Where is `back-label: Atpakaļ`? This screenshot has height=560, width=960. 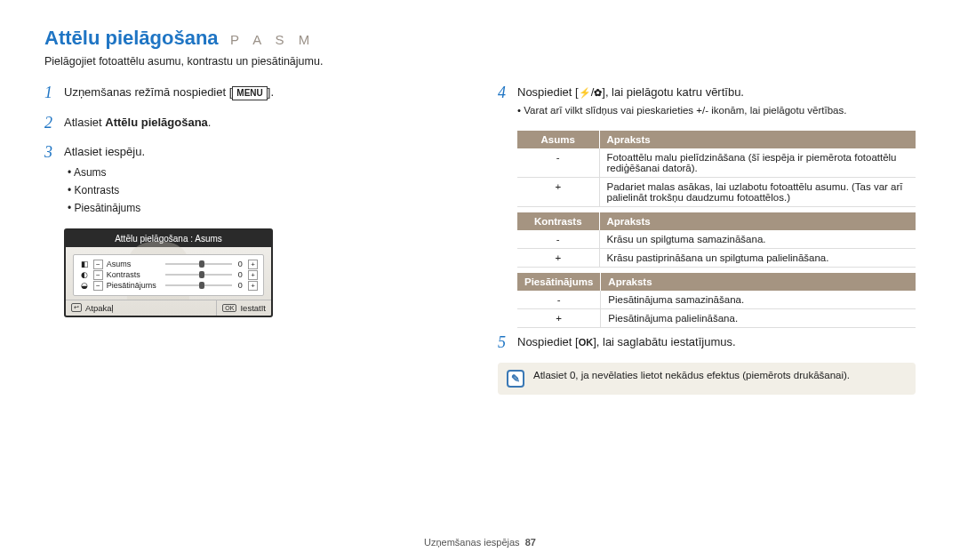 back-label: Atpakaļ is located at coordinates (100, 308).